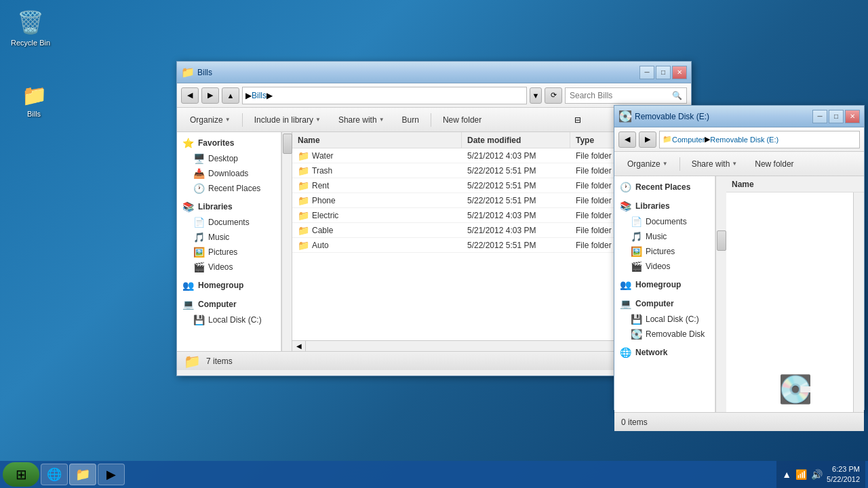 Image resolution: width=868 pixels, height=488 pixels. What do you see at coordinates (299, 346) in the screenshot?
I see `h-scroll-left: ◀` at bounding box center [299, 346].